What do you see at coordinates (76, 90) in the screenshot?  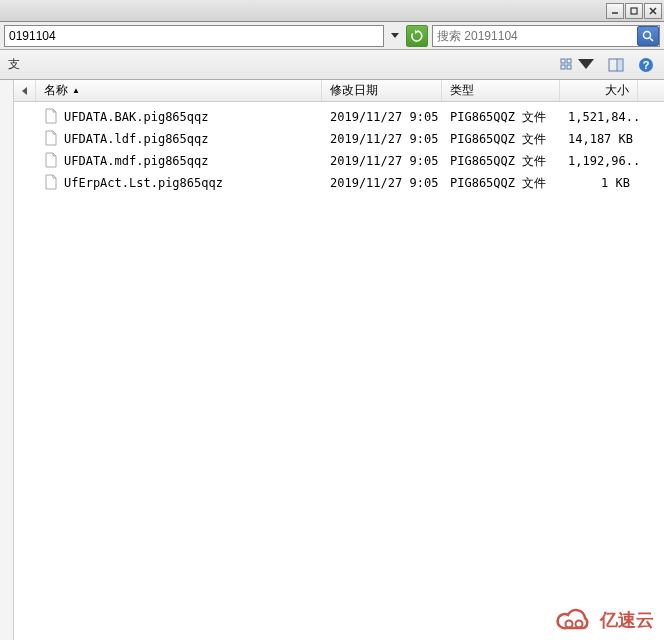 I see `sort-asc-icon: ▲` at bounding box center [76, 90].